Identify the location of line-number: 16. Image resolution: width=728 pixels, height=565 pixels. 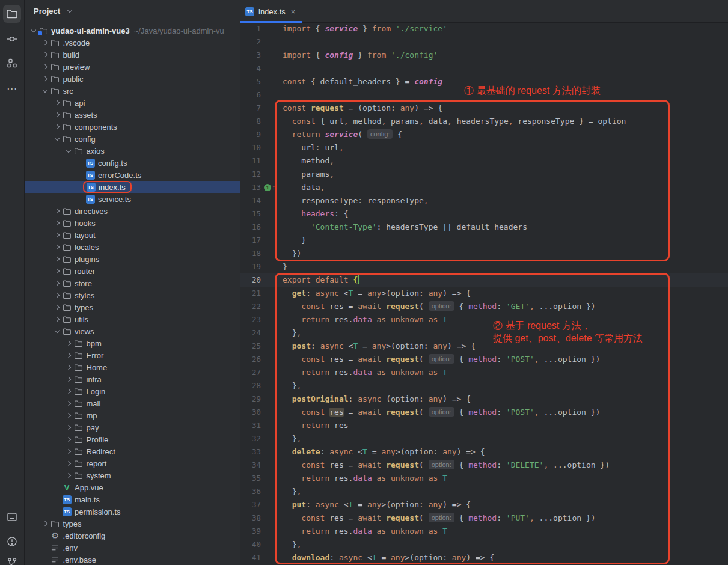
(251, 227).